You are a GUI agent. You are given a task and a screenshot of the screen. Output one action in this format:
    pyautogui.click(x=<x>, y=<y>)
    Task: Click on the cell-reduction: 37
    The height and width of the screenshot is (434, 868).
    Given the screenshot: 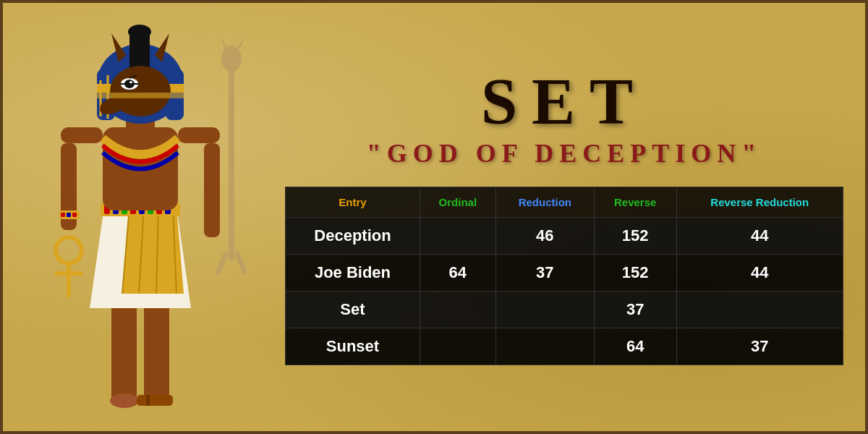 What is the action you would take?
    pyautogui.click(x=545, y=272)
    